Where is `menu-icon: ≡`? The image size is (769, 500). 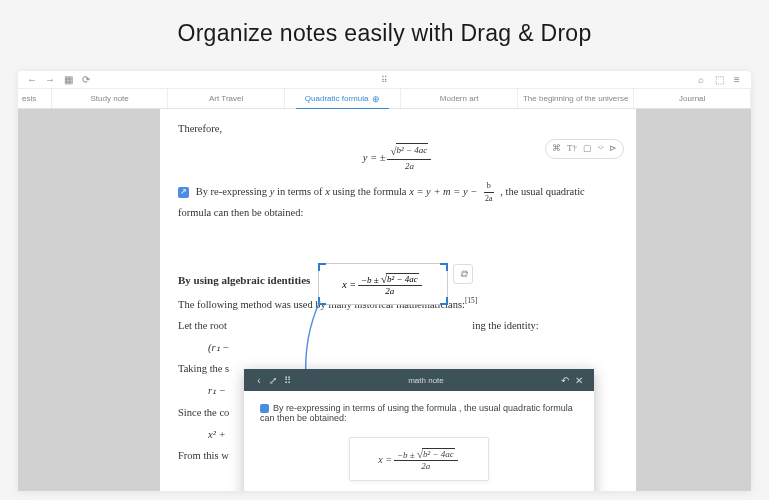 menu-icon: ≡ is located at coordinates (737, 80).